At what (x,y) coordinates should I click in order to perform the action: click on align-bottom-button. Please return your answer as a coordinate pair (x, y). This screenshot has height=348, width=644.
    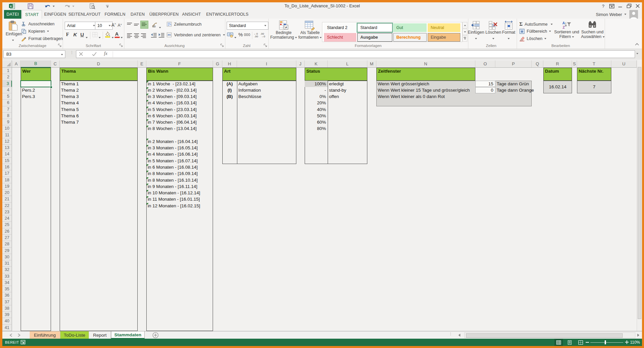
    Looking at the image, I should click on (144, 25).